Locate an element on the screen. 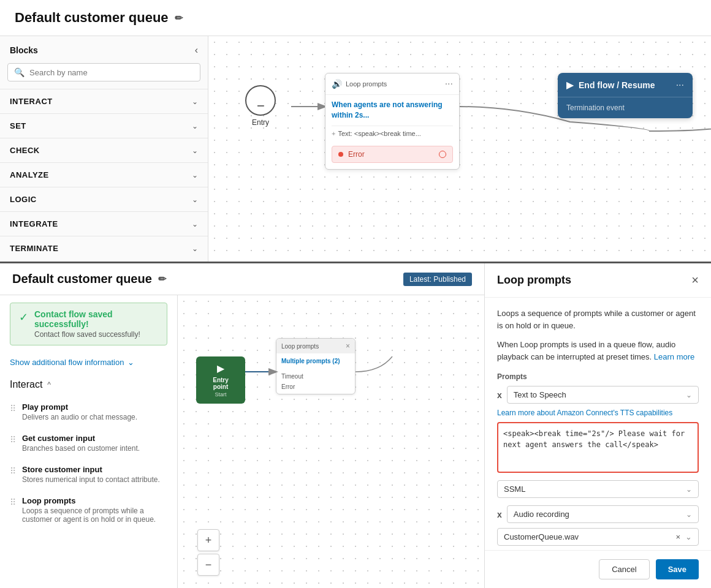  block-title: Loop prompts is located at coordinates (94, 501).